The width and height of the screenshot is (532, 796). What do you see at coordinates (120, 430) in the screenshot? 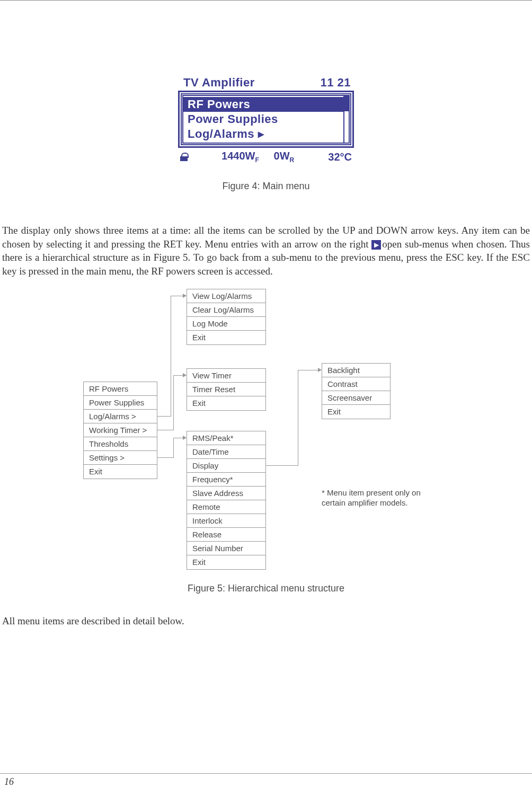
I see `menu-item: Working Timer >` at bounding box center [120, 430].